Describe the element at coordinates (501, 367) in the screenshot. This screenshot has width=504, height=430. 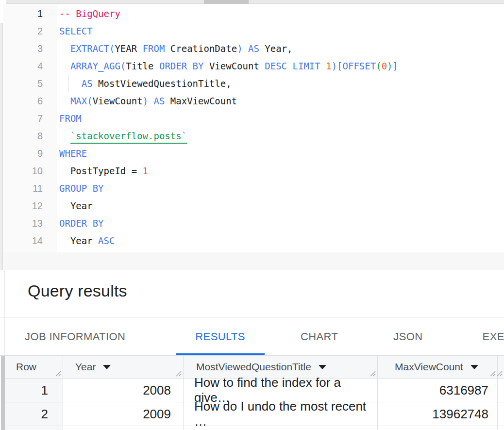
I see `column-header-extra` at that location.